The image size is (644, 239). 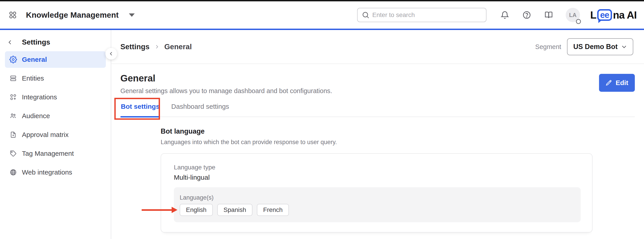 I want to click on app-title: Knowledge Management, so click(x=72, y=15).